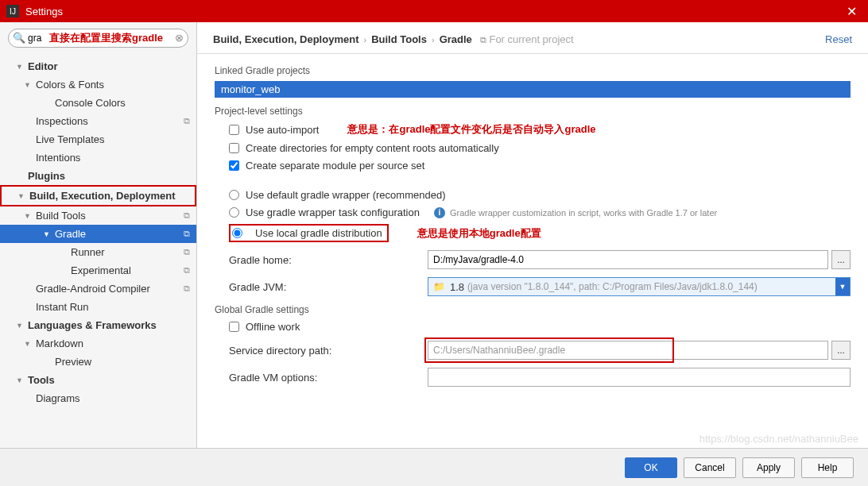 This screenshot has height=486, width=868. Describe the element at coordinates (180, 38) in the screenshot. I see `clear-search-icon: ⊗` at that location.